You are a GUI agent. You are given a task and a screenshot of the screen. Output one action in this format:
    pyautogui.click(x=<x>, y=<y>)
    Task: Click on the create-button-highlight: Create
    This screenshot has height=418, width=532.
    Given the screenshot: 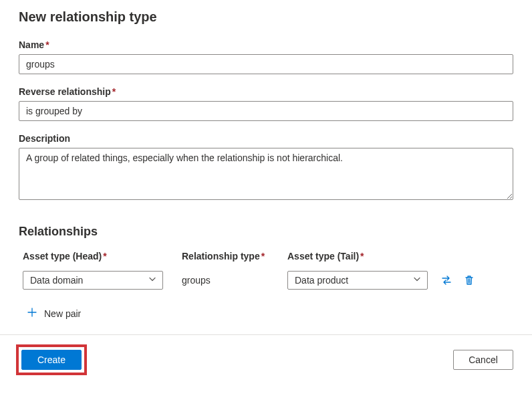 What is the action you would take?
    pyautogui.click(x=51, y=360)
    